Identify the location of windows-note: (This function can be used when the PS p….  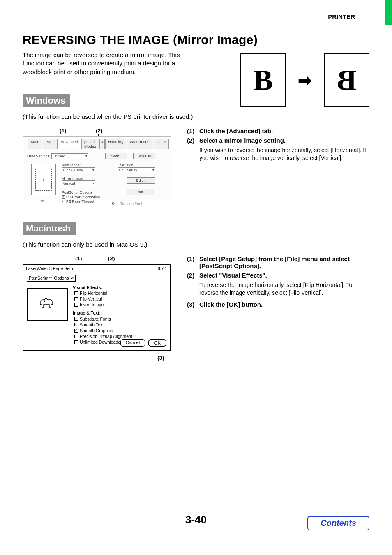
(196, 117).